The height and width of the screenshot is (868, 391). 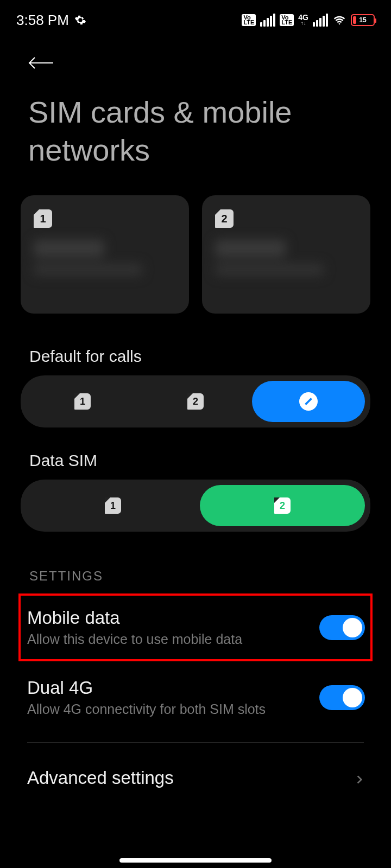 I want to click on default-calls-sim2: 2, so click(x=195, y=401).